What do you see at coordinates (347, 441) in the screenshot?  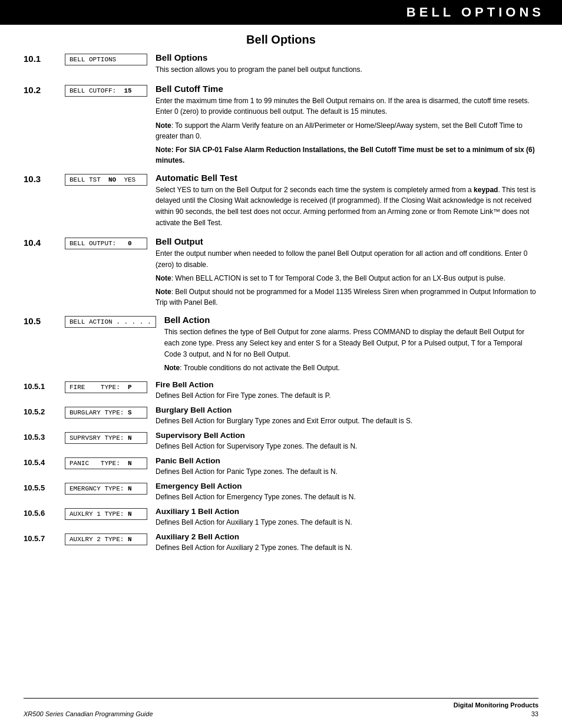 I see `sub-section-content-10-5-3: Supervisory Bell Action Defines Bell Act…` at bounding box center [347, 441].